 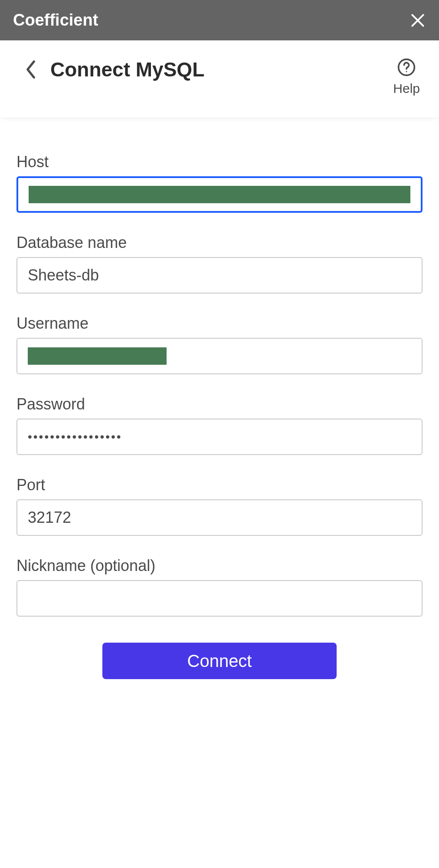 I want to click on port-field-group: Port, so click(x=220, y=506).